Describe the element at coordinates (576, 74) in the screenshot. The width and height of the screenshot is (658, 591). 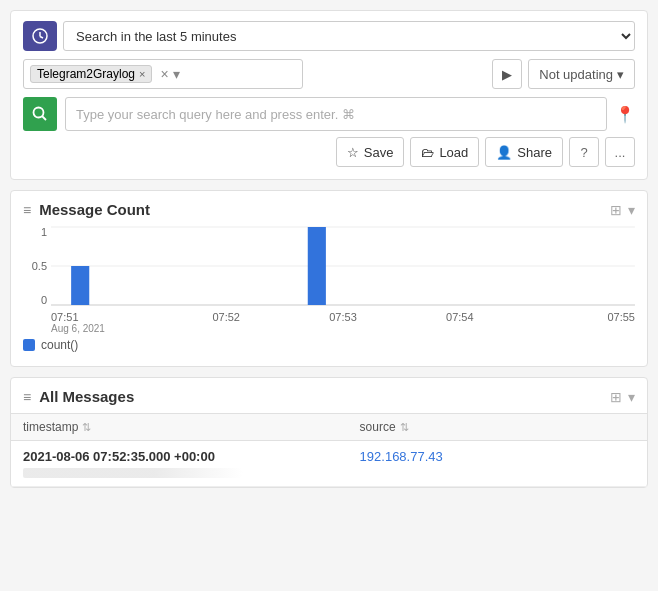
I see `not-updating-label: Not updating` at that location.